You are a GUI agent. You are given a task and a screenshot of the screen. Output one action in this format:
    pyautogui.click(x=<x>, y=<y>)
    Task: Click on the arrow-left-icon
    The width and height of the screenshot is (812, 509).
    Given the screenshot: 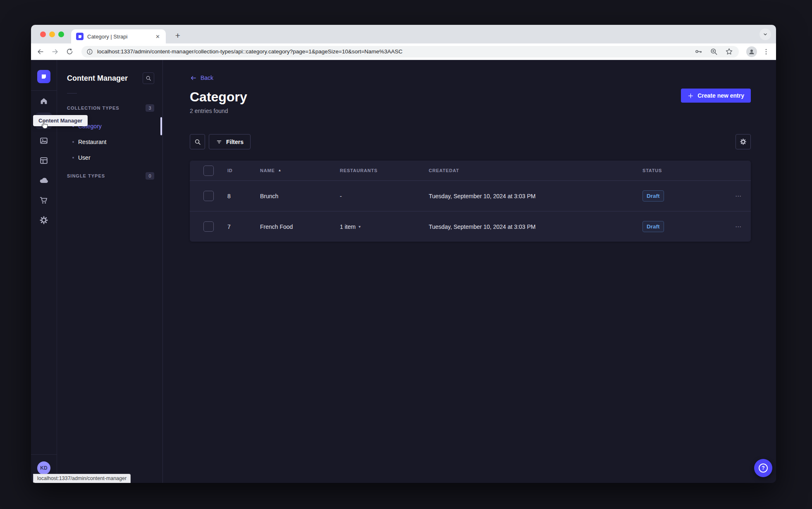 What is the action you would take?
    pyautogui.click(x=193, y=78)
    